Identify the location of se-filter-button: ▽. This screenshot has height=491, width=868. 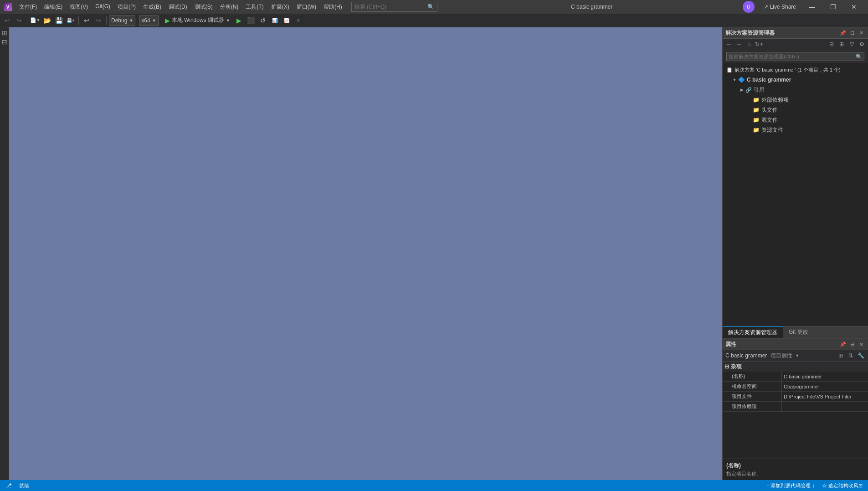
(852, 44).